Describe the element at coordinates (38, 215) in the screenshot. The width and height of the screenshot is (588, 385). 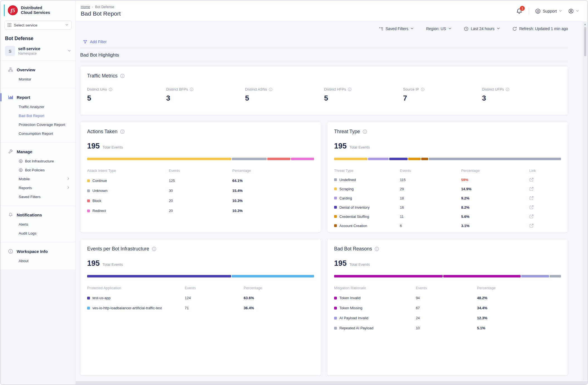
I see `sidebar-section-notifications: Notifications` at that location.